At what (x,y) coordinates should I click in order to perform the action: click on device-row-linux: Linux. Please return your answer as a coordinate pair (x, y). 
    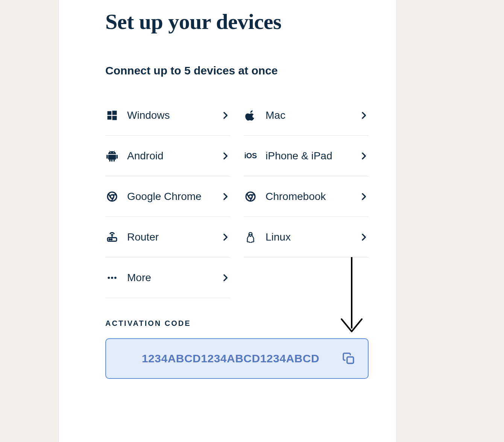
    Looking at the image, I should click on (306, 237).